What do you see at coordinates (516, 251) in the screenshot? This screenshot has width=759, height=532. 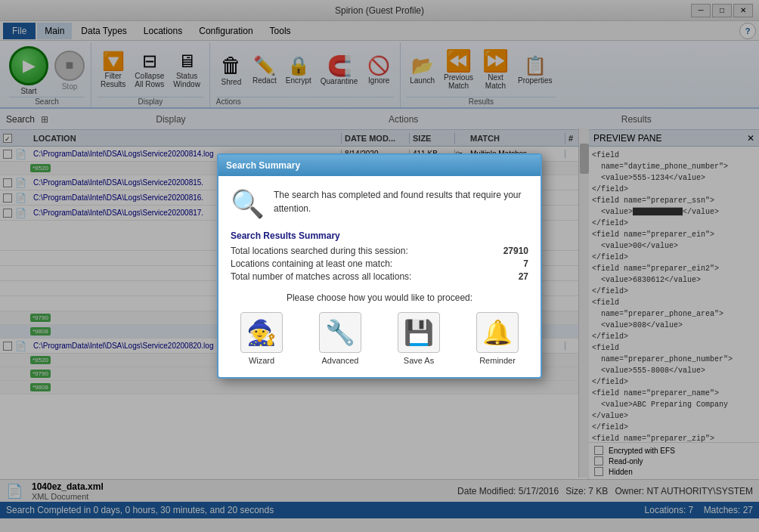 I see `summary-row-val-0: 27910` at bounding box center [516, 251].